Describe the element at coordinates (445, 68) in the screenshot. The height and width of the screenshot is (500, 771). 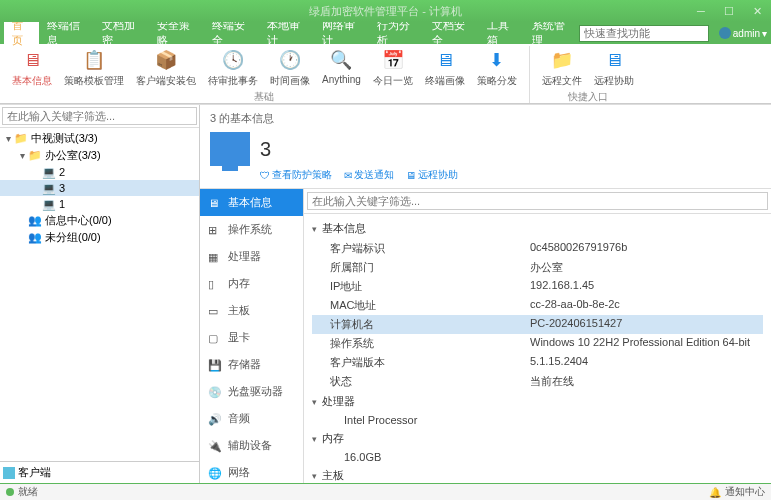
I see `ribbon-item-7: 🖥终端画像` at that location.